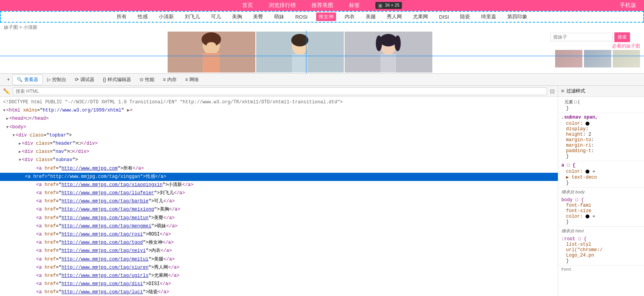 The height and width of the screenshot is (296, 644). Describe the element at coordinates (300, 52) in the screenshot. I see `preview-images` at that location.